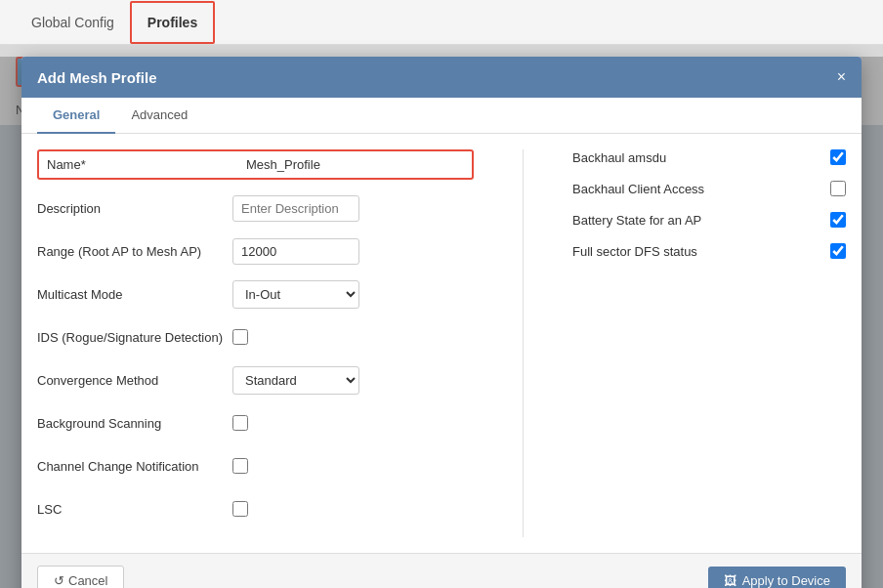  Describe the element at coordinates (709, 157) in the screenshot. I see `backhaul-amsdu-row: Backhaul amsdu` at that location.